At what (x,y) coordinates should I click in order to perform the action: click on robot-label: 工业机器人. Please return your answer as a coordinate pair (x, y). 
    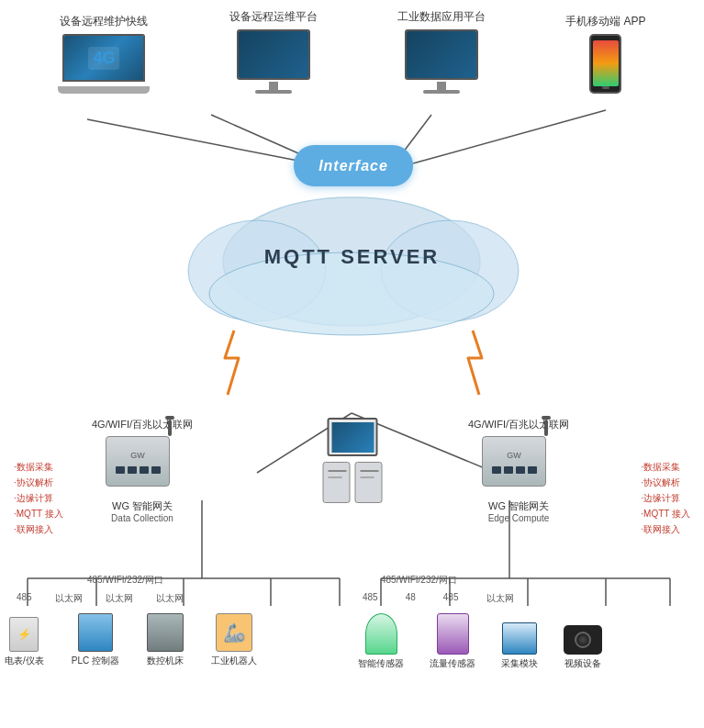
    Looking at the image, I should click on (234, 661).